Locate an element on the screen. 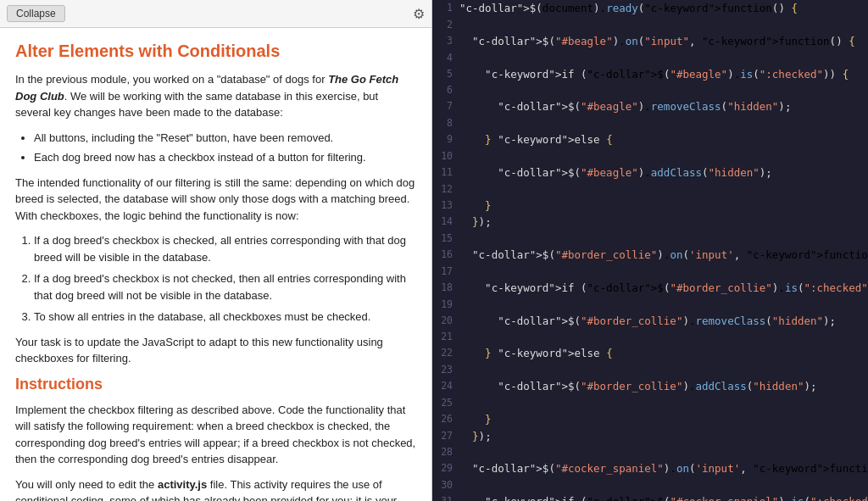 Image resolution: width=868 pixels, height=501 pixels. line-number: 14 is located at coordinates (446, 221).